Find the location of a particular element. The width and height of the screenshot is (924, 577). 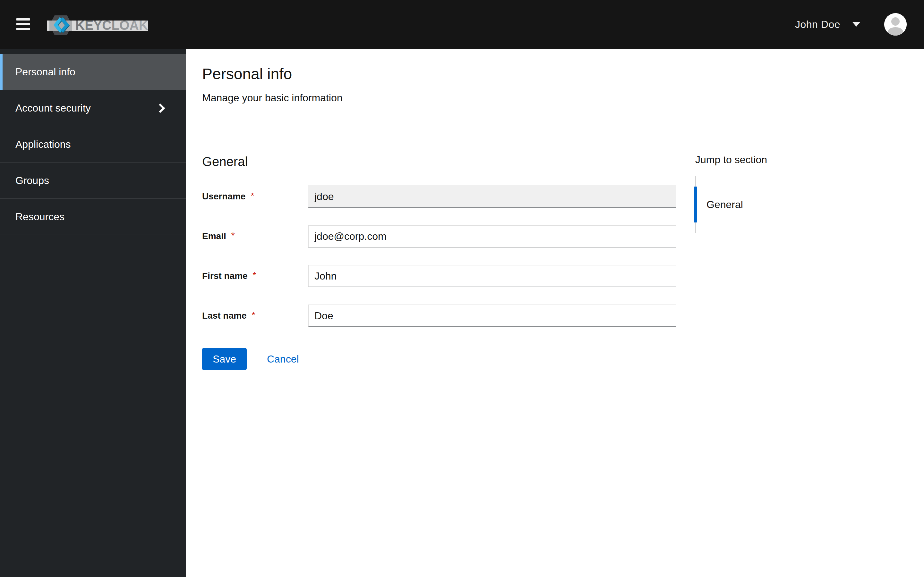

chevron-right-icon is located at coordinates (160, 108).